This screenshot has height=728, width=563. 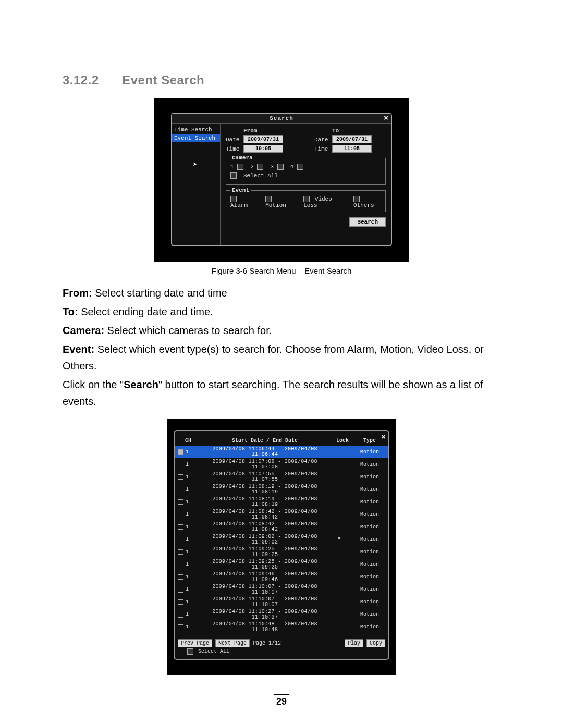 What do you see at coordinates (352, 140) in the screenshot?
I see `to-date-field: 2009/07/31` at bounding box center [352, 140].